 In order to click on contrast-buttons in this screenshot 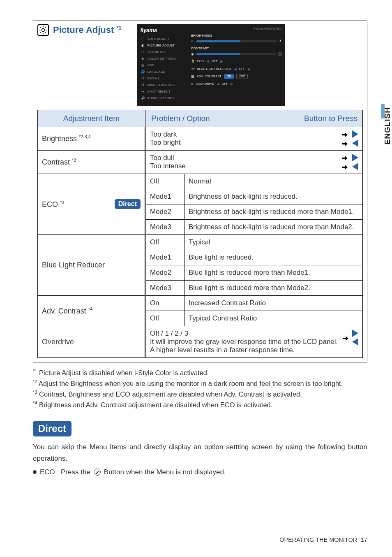, I will do `click(350, 162)`.